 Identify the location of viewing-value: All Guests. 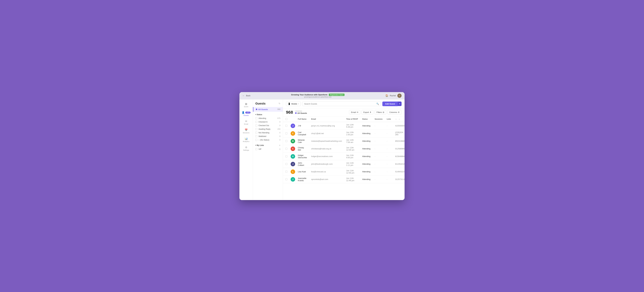
(301, 113).